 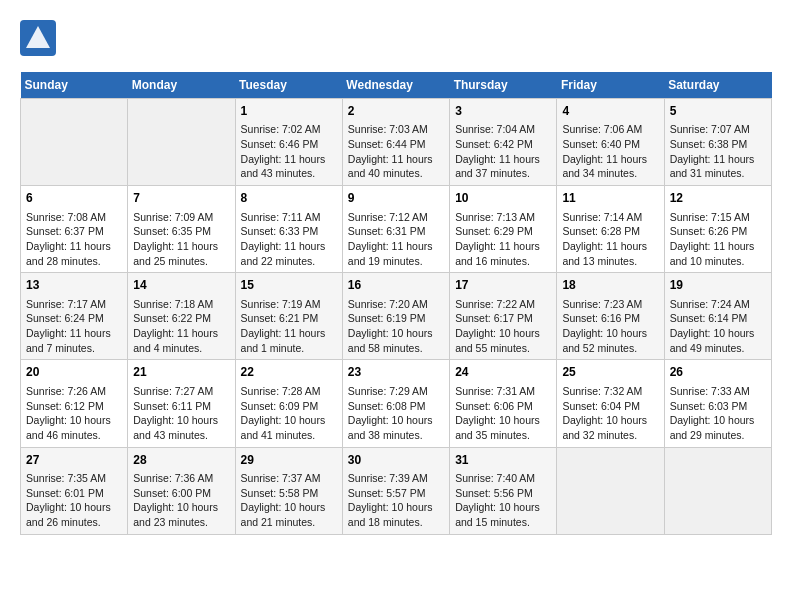 What do you see at coordinates (718, 112) in the screenshot?
I see `day-number: 5` at bounding box center [718, 112].